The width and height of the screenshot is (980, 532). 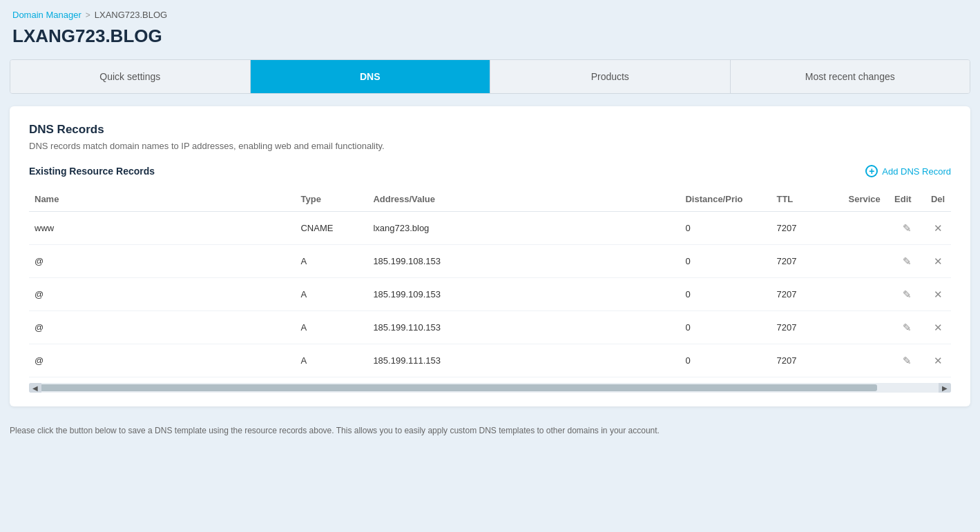 I want to click on dns-records-description: DNS records match domain names to IP add…, so click(x=490, y=146).